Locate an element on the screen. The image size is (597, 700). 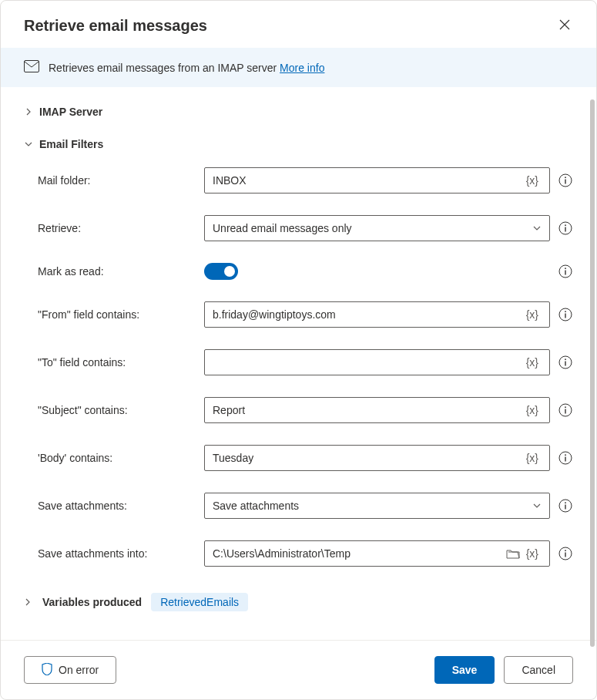
save-into-input is located at coordinates (357, 554).